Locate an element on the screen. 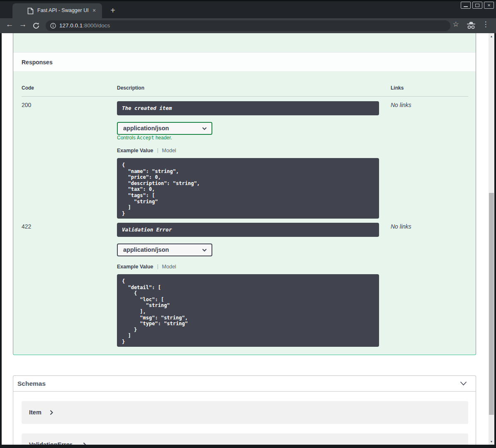 This screenshot has width=496, height=448. response-422-description: Validation Error is located at coordinates (248, 230).